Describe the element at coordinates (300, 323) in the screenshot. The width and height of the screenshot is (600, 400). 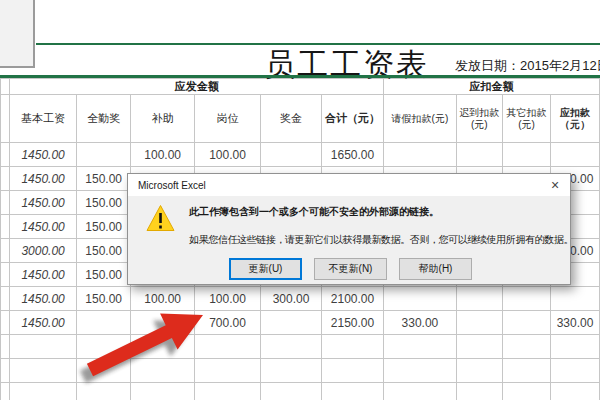
I see `table-row: 1450.00700.002150.00330.00330.00` at that location.